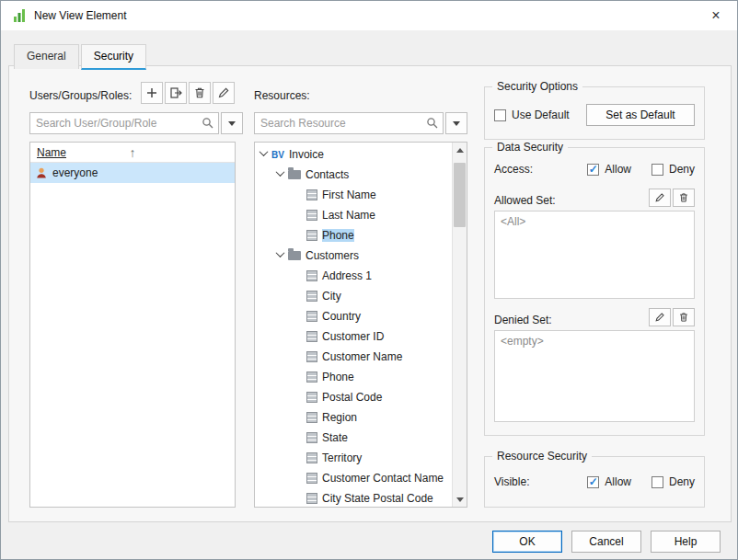  Describe the element at coordinates (328, 175) in the screenshot. I see `tree-item-label: Contacts` at that location.